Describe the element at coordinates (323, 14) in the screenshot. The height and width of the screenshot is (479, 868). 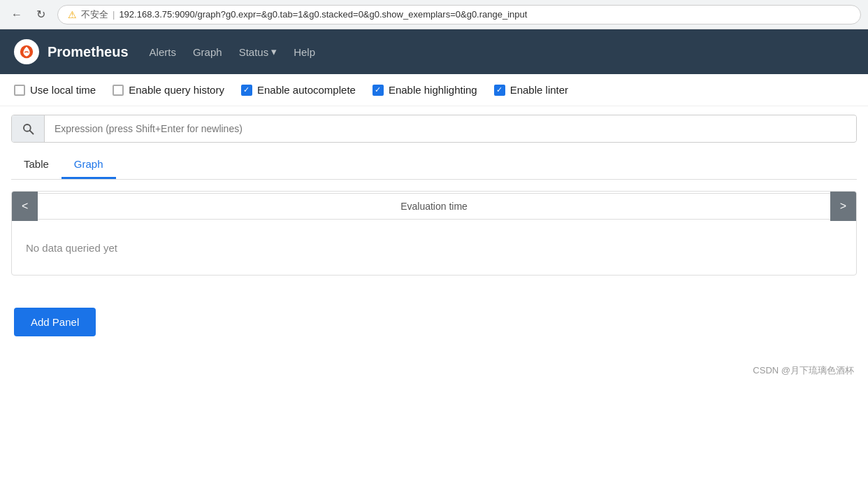
I see `address-text: 192.168.3.75:9090/graph?g0.expr=&g0.tab=…` at that location.